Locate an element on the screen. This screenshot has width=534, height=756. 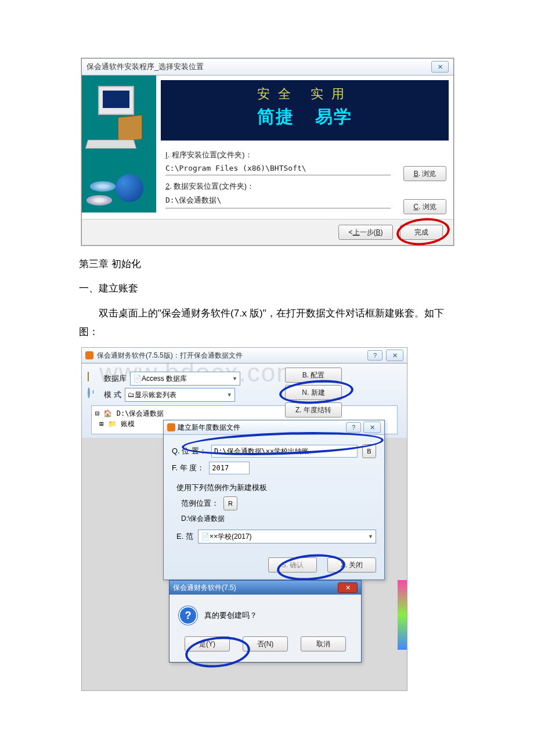
installer-art is located at coordinates (119, 144).